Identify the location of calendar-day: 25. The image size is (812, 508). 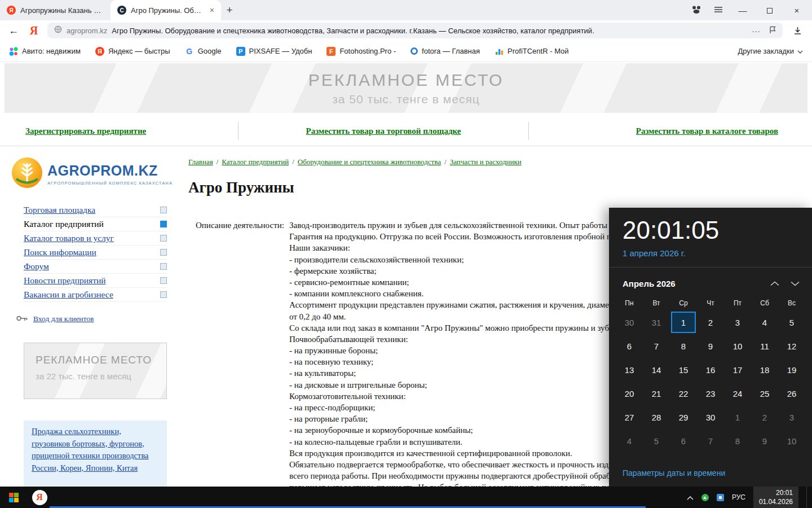
(765, 393).